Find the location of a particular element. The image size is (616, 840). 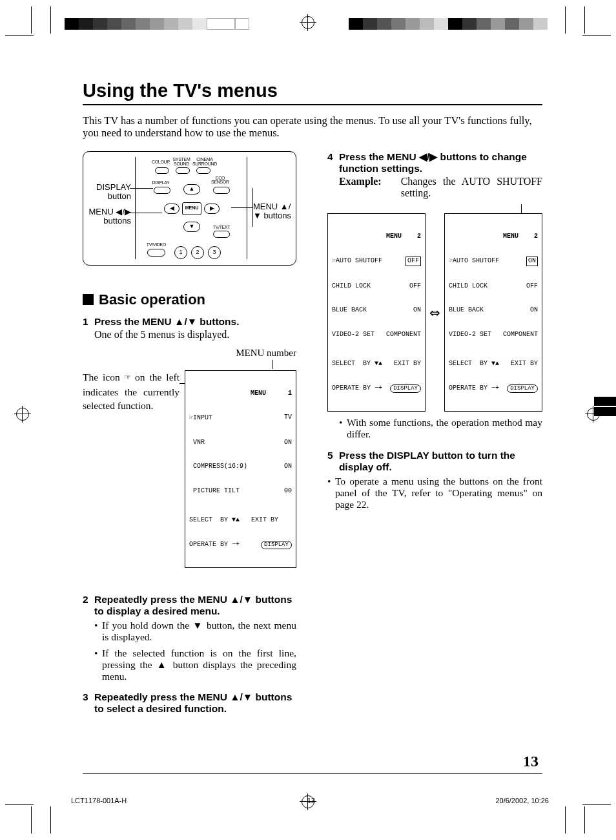

label-eco: ECOSENSOR is located at coordinates (220, 181).